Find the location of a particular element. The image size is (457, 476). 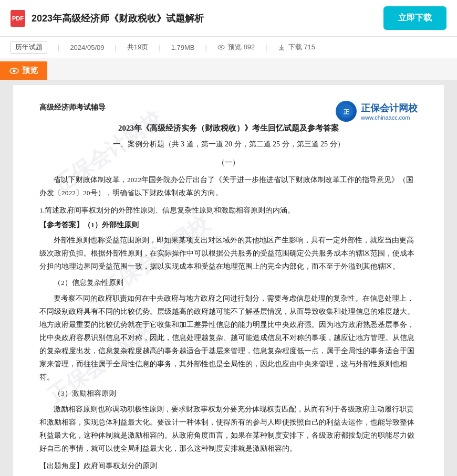

download-count: 下载 715 is located at coordinates (302, 47).